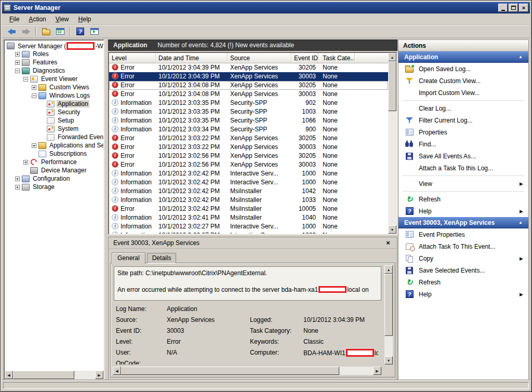  Describe the element at coordinates (37, 19) in the screenshot. I see `menu-action: Action` at that location.